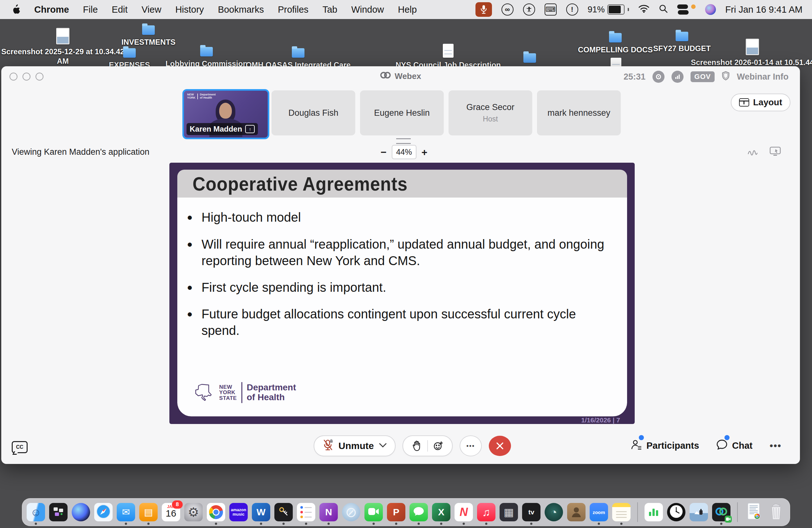 The height and width of the screenshot is (528, 812). What do you see at coordinates (417, 446) in the screenshot?
I see `raise-hand-button` at bounding box center [417, 446].